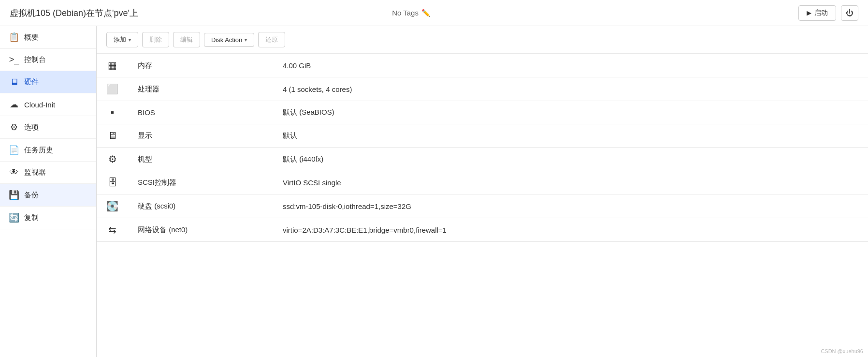  What do you see at coordinates (482, 40) in the screenshot?
I see `toolbar: 添加 ▾ 删除 编辑 Disk Action ▾ 还原` at bounding box center [482, 40].